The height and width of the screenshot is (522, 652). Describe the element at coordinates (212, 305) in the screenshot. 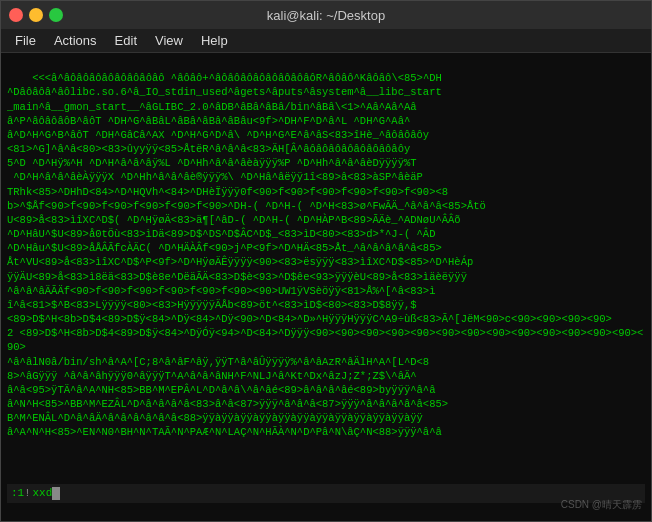

I see `terminal-line: î^â<81>$^B<83>Lÿÿÿÿ<80><83>HÿÿÿÿÿÄÅb<89>…` at that location.